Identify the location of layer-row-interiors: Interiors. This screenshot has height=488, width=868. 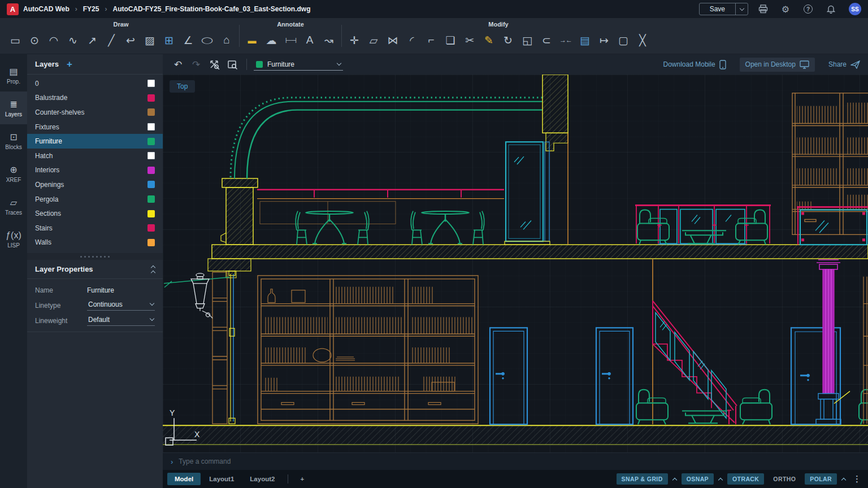
(95, 171).